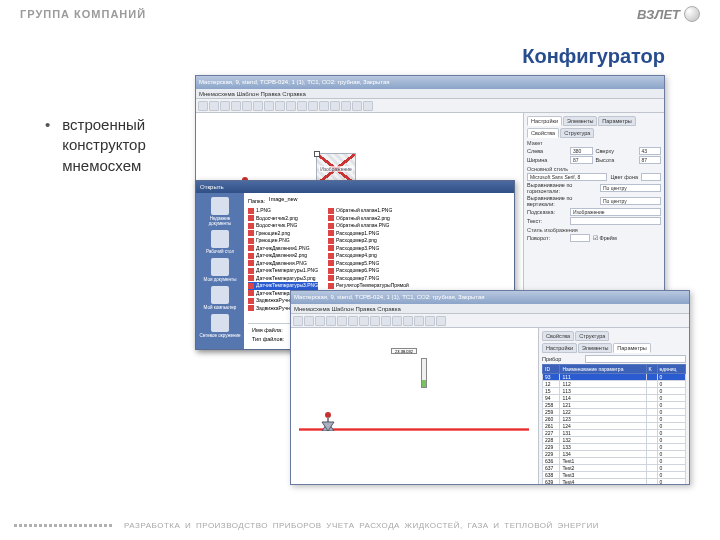  Describe the element at coordinates (368, 226) in the screenshot. I see `file-item: Обратный клапан.PNG` at that location.